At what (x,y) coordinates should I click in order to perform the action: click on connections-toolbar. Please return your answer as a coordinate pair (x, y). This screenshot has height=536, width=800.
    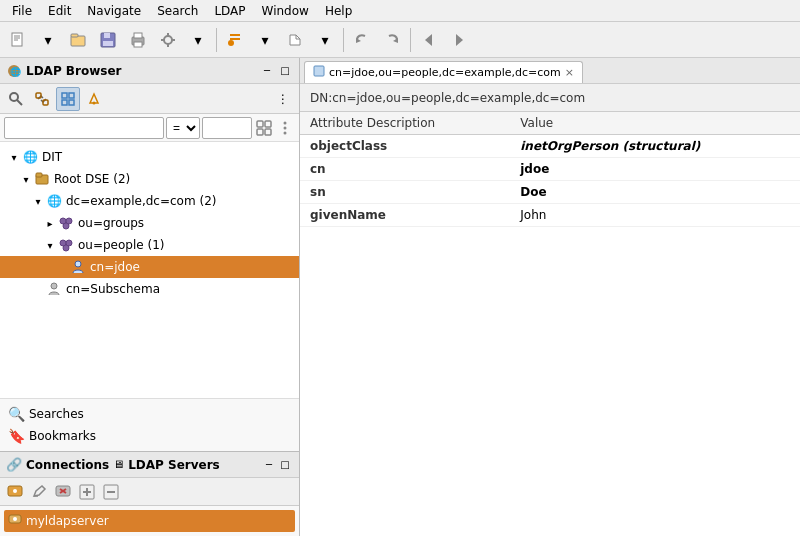
    Looking at the image, I should click on (150, 492).